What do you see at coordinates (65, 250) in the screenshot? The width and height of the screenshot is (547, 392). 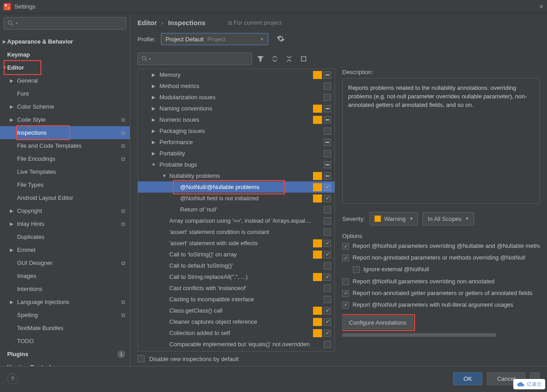 I see `sidebar-item-emmet: ▶Emmet` at bounding box center [65, 250].